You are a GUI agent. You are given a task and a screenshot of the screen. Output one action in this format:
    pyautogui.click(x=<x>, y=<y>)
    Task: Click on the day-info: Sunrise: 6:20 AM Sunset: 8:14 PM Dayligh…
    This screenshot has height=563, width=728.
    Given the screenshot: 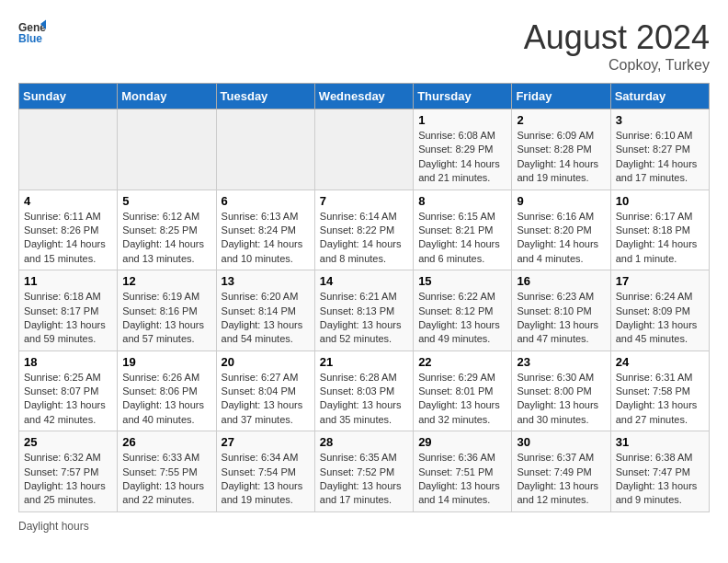 What is the action you would take?
    pyautogui.click(x=266, y=318)
    